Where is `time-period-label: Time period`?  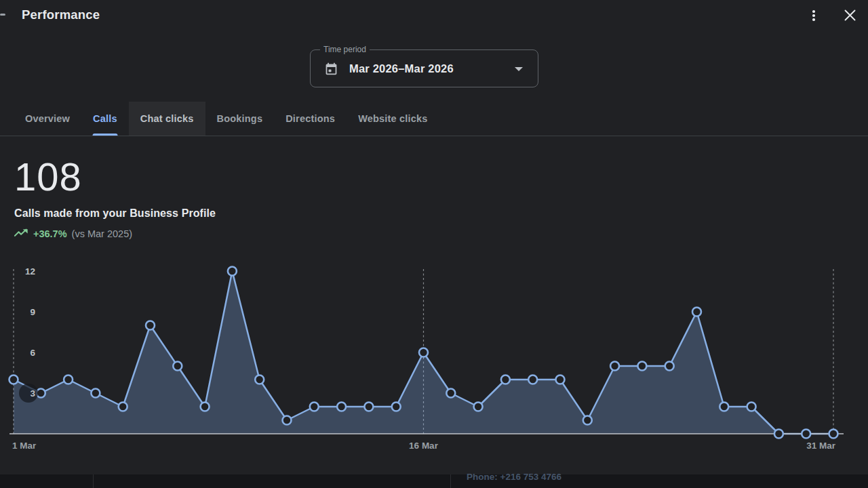
time-period-label: Time period is located at coordinates (344, 49).